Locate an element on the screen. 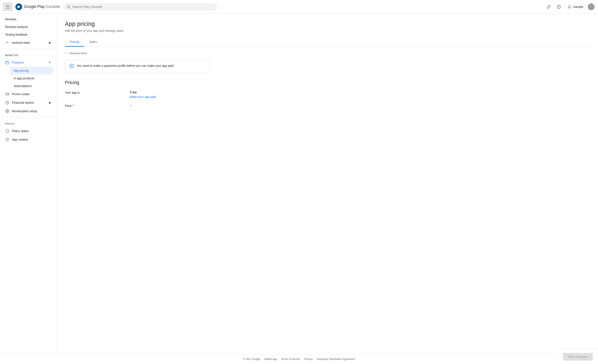 This screenshot has width=598, height=364. app-content-icon is located at coordinates (7, 140).